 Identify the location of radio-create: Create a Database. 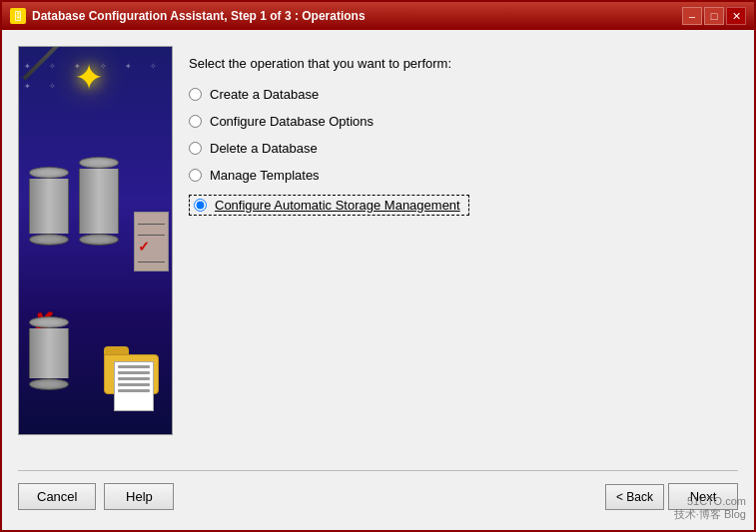
(463, 94).